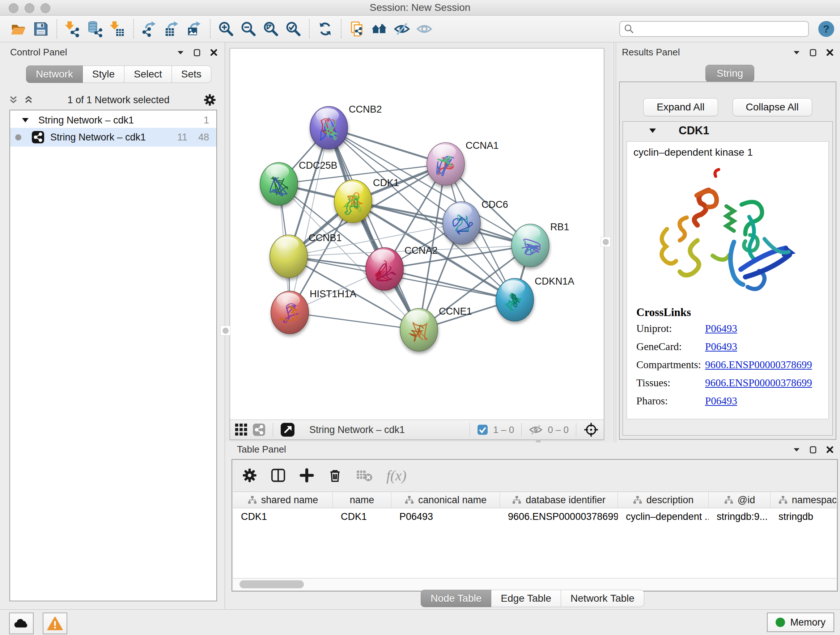 Image resolution: width=840 pixels, height=635 pixels. What do you see at coordinates (733, 347) in the screenshot?
I see `crosslink-row: GeneCard:P06493` at bounding box center [733, 347].